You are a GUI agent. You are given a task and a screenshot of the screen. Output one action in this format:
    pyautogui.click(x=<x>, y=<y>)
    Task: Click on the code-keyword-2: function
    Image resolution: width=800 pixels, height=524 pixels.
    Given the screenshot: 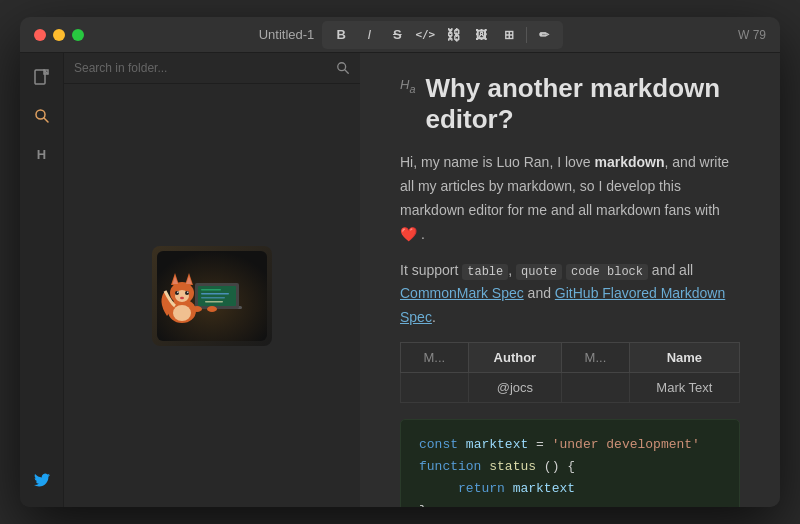 What is the action you would take?
    pyautogui.click(x=450, y=466)
    